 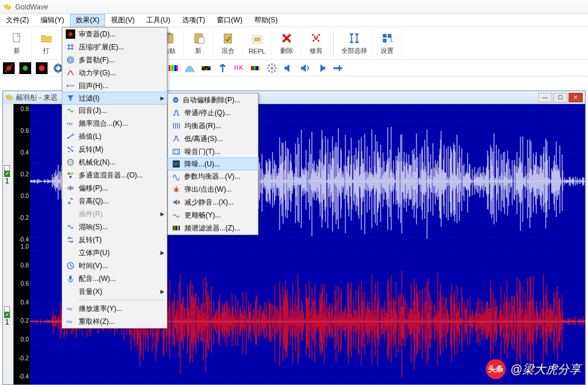 I want to click on menu-item: 多普勒(F)..., so click(x=115, y=60).